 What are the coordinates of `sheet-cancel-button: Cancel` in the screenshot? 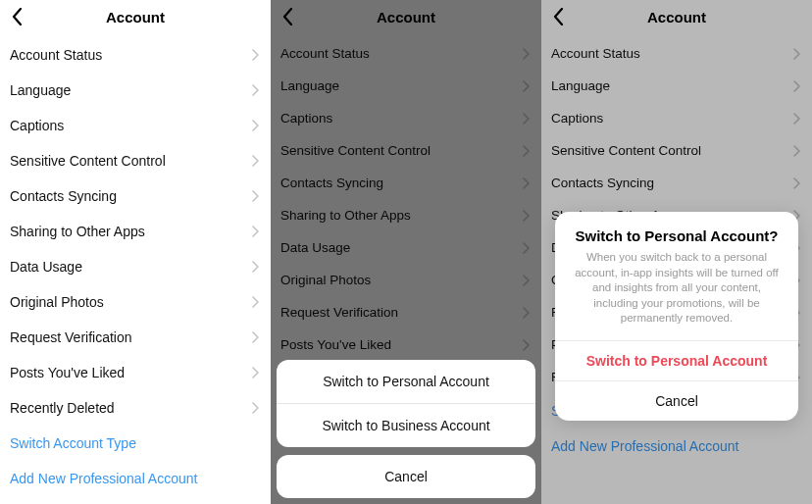 It's located at (406, 477).